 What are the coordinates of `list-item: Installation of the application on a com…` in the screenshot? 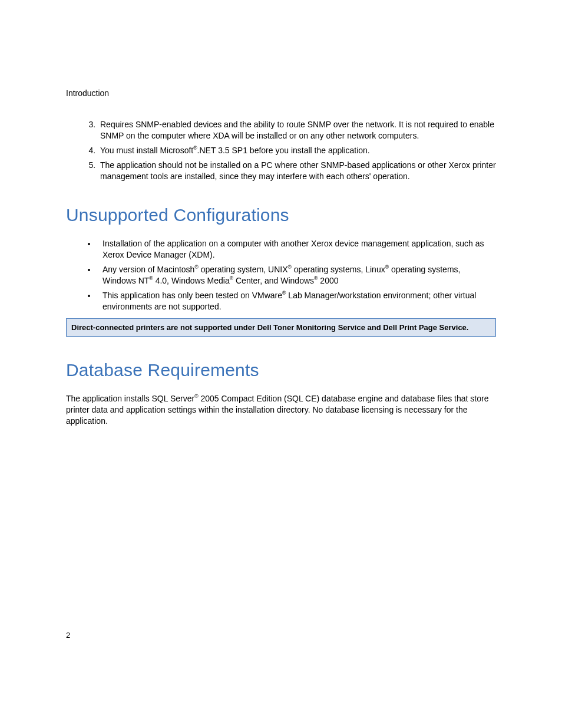 It's located at (296, 249).